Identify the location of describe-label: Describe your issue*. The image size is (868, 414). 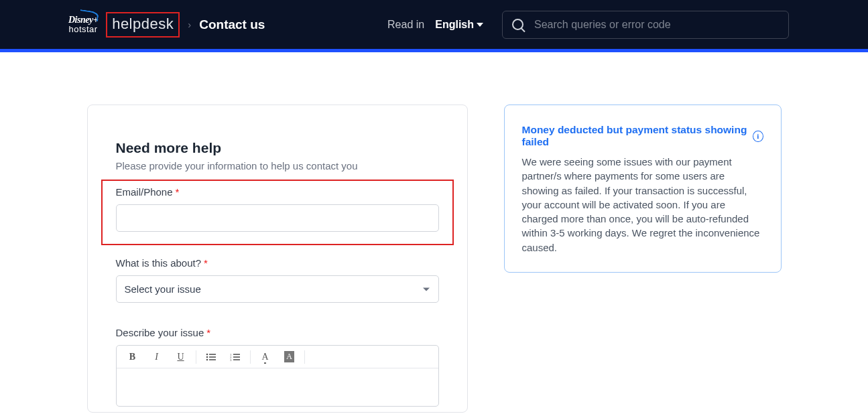
(277, 332).